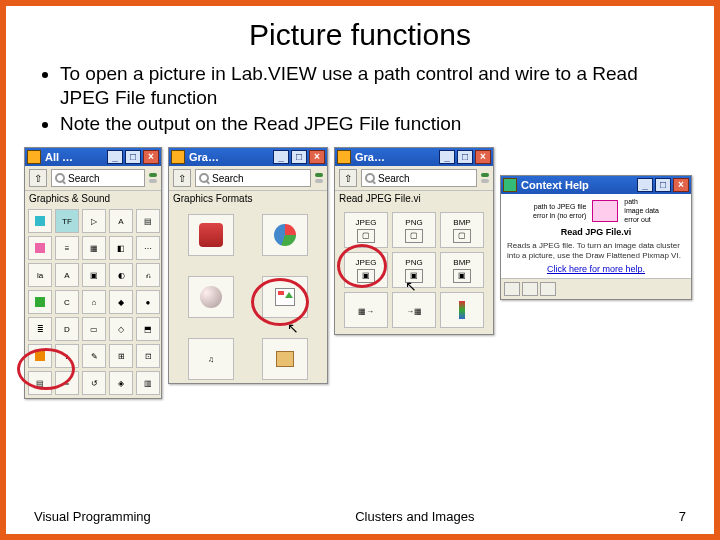  I want to click on diagram-label: path to JPEG file, so click(560, 206).